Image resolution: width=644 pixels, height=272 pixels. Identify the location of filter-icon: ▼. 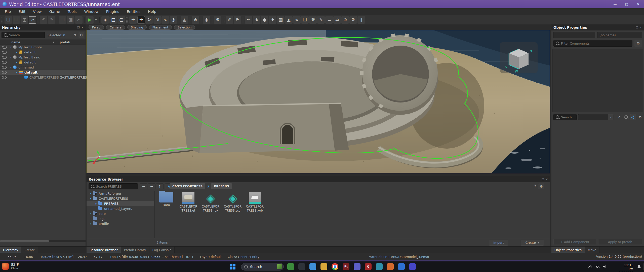
(535, 185).